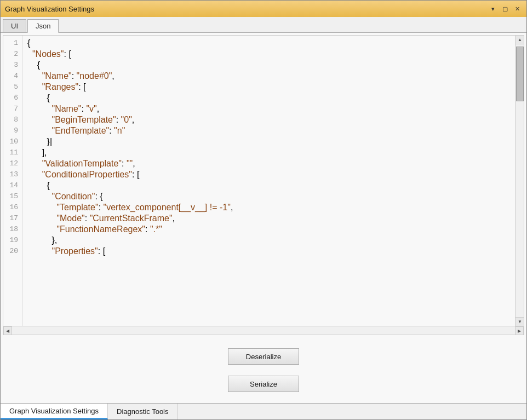  Describe the element at coordinates (269, 54) in the screenshot. I see `code-line: "Nodes": [` at that location.